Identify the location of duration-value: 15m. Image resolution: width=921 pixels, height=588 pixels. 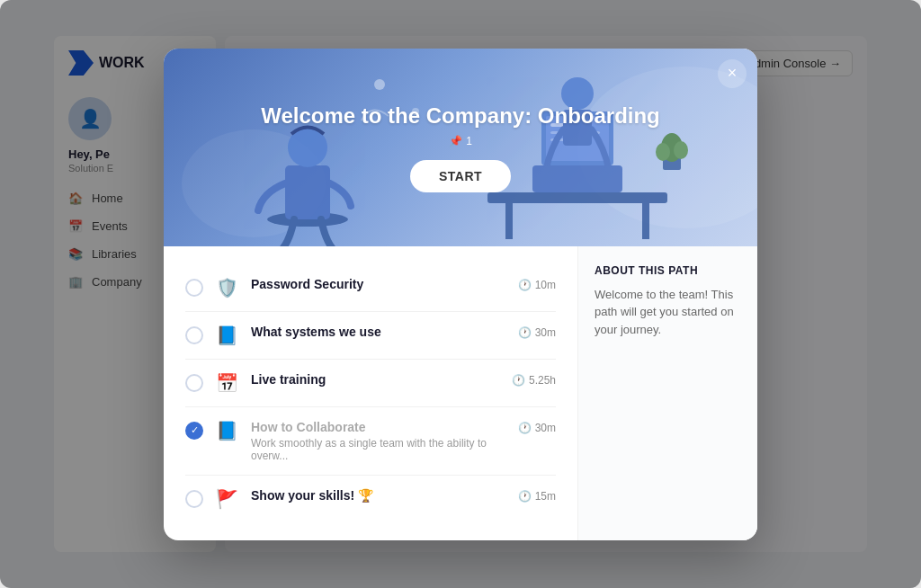
(545, 496).